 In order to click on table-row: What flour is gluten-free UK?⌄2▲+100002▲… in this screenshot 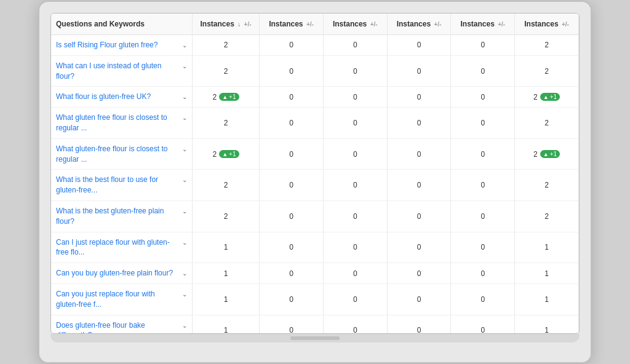, I will do `click(315, 97)`.